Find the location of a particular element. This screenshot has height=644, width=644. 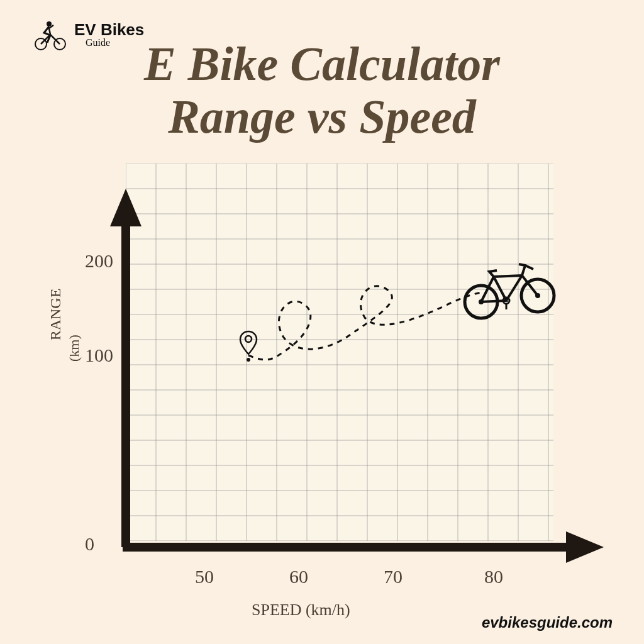

x-axis-label: SPEED (km/h) is located at coordinates (301, 610).